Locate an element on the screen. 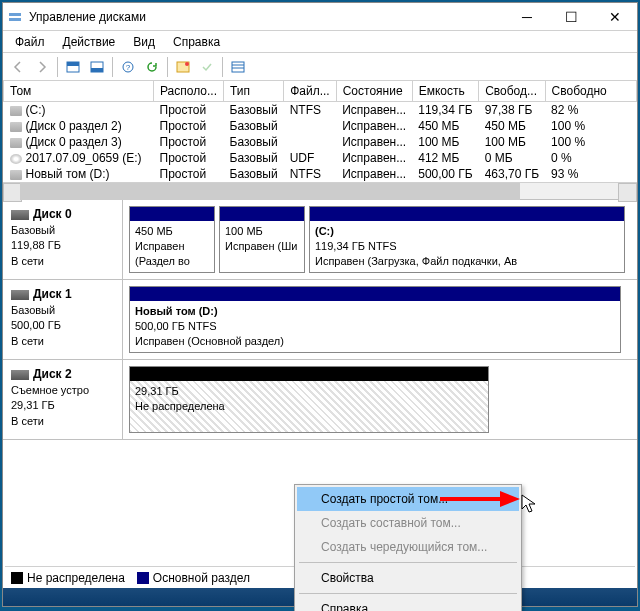  col-free: Свобод... is located at coordinates (512, 92).